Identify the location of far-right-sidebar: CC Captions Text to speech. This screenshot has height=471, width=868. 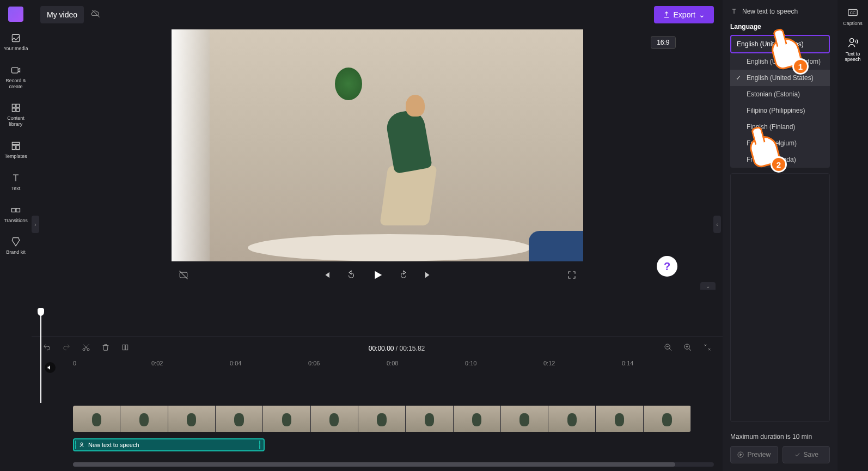
(853, 235).